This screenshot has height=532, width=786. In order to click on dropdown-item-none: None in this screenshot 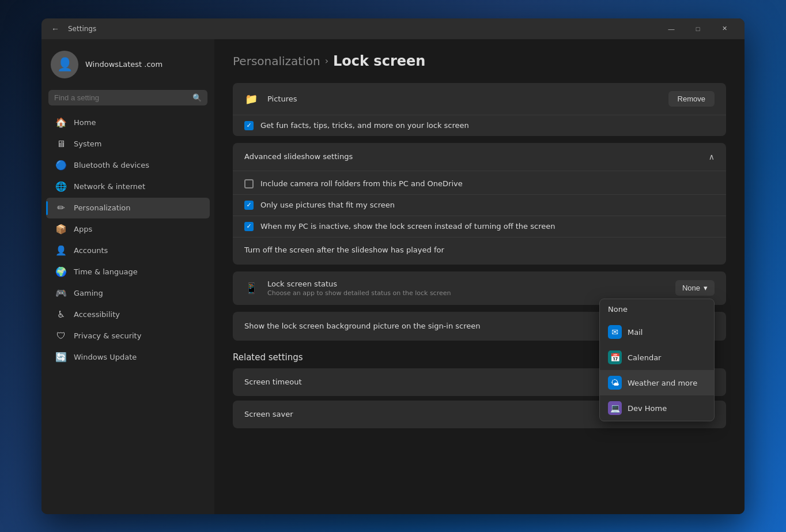, I will do `click(657, 309)`.